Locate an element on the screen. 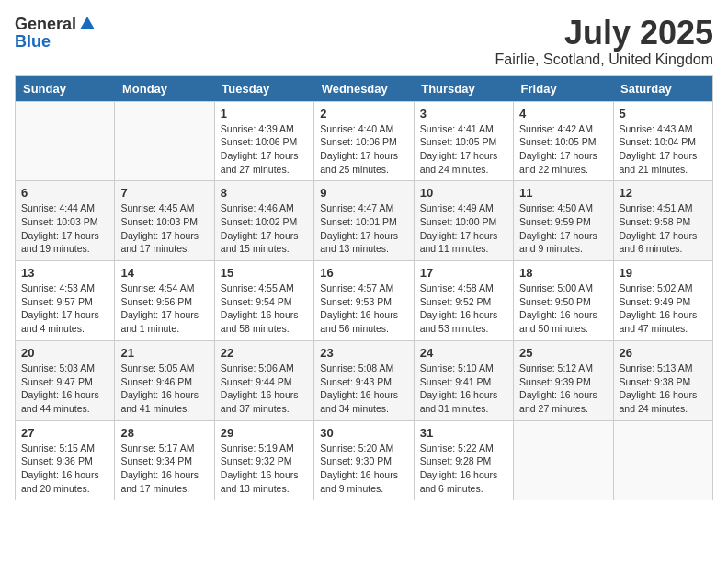 This screenshot has height=563, width=728. day-info: Sunrise: 5:22 AMSunset: 9:28 PMDaylight:… is located at coordinates (463, 469).